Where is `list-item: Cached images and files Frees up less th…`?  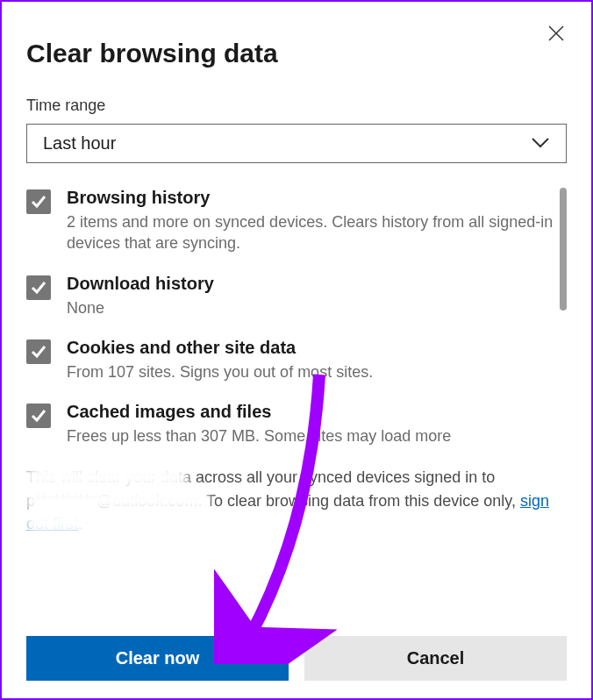 list-item: Cached images and files Frees up less th… is located at coordinates (296, 425).